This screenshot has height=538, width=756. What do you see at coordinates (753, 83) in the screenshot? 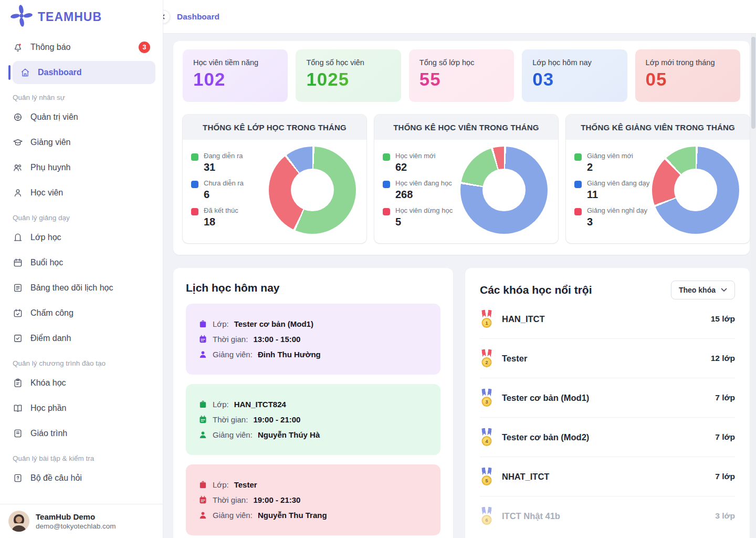
I see `scrollbar-thumb` at bounding box center [753, 83].